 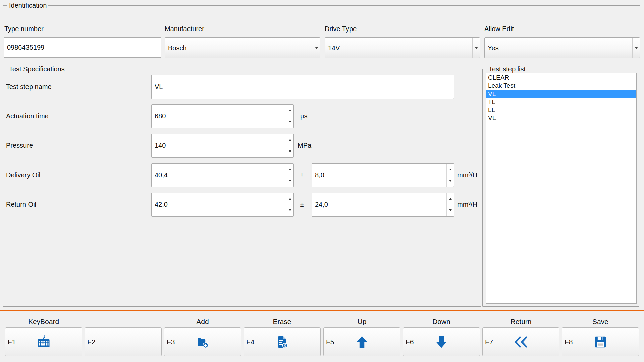 What do you see at coordinates (223, 175) in the screenshot?
I see `delivery-oil-value-spinner` at bounding box center [223, 175].